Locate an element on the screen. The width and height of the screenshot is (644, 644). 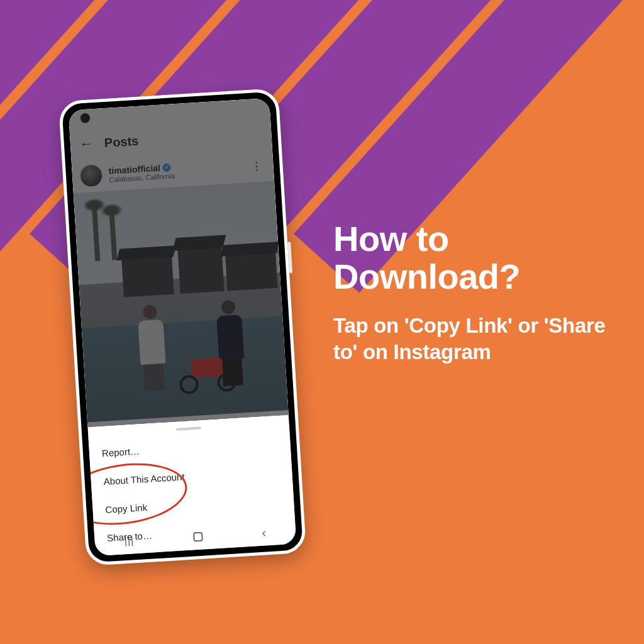
nav-back-icon: ‹ is located at coordinates (264, 532).